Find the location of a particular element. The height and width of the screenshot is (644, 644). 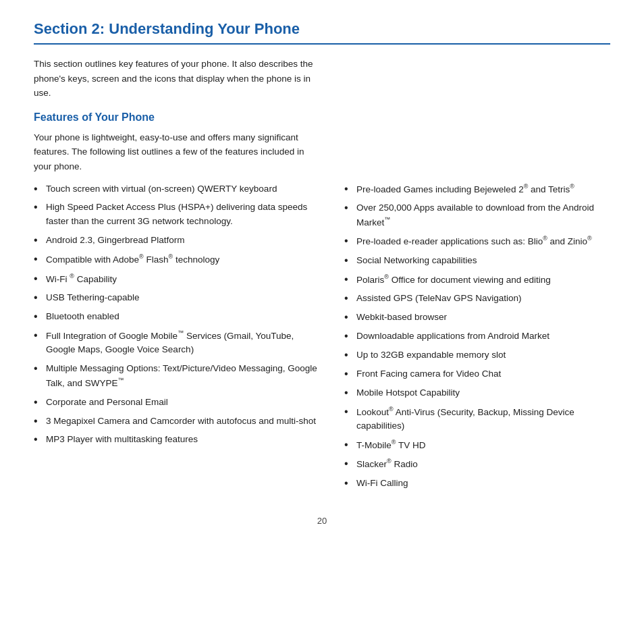

list-item: Mobile Hotspot Capability is located at coordinates (477, 393).